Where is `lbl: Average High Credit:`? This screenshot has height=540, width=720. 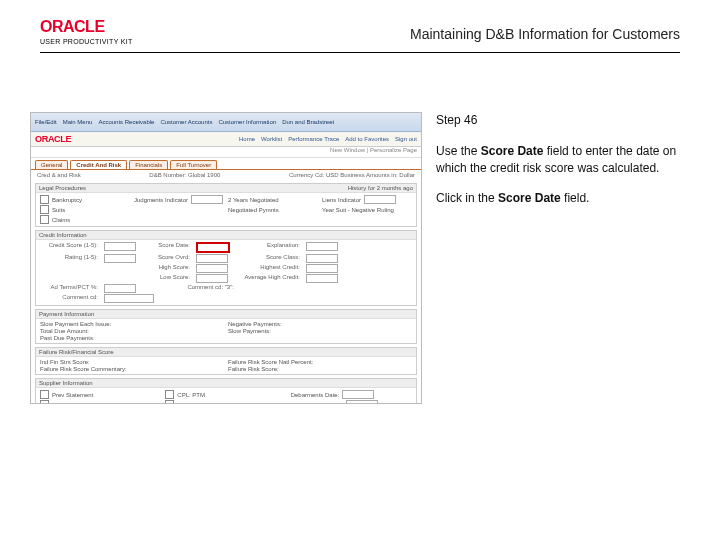 lbl: Average High Credit: is located at coordinates (271, 278).